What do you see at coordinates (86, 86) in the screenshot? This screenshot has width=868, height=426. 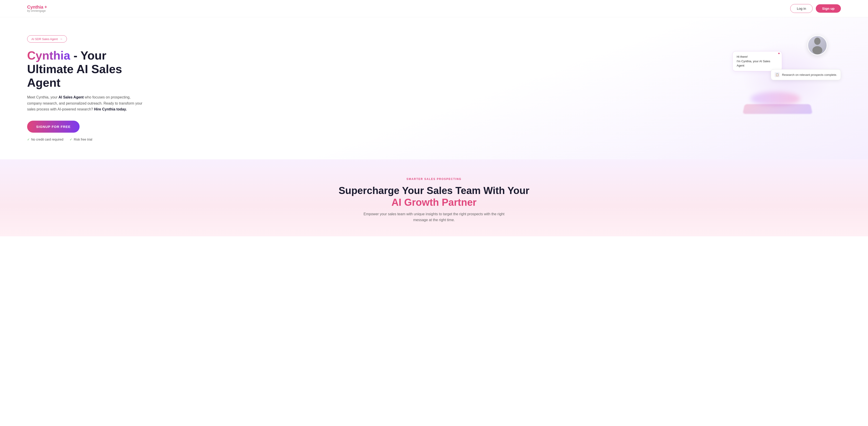 I see `hero-left: AI SDR Sales Agent → Cynthia - Your Ulti…` at bounding box center [86, 86].